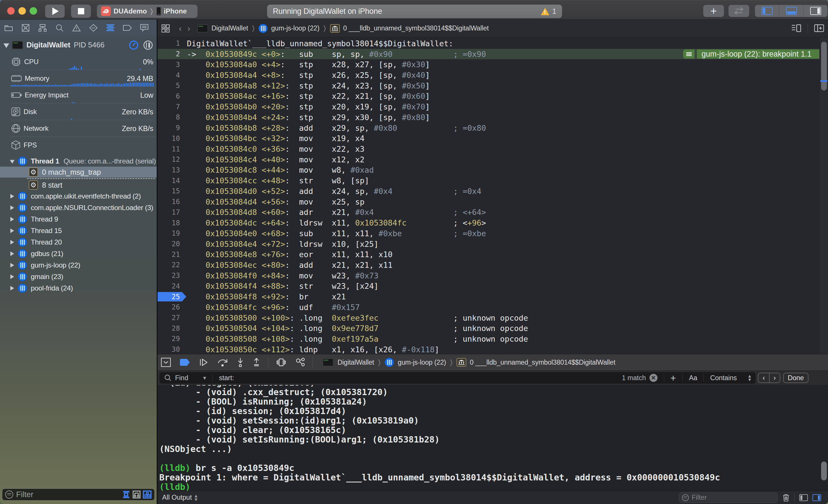 The height and width of the screenshot is (504, 828). What do you see at coordinates (458, 378) in the screenshot?
I see `find-field: Find ▾ start: 1 match ✕ + Aa Contains ▴▾` at bounding box center [458, 378].